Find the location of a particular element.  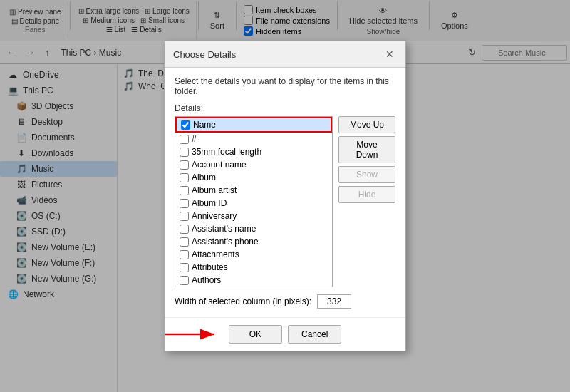

move-up-button: Move Up is located at coordinates (367, 125).